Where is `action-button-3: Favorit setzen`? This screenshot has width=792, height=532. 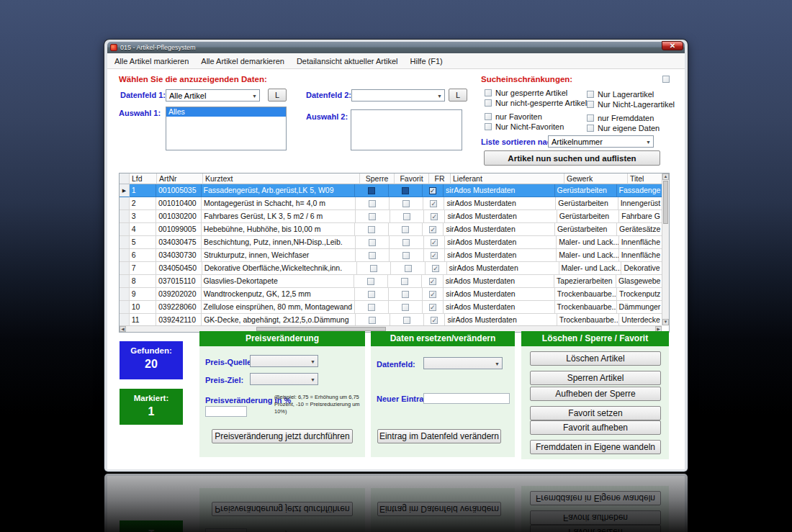 action-button-3: Favorit setzen is located at coordinates (595, 413).